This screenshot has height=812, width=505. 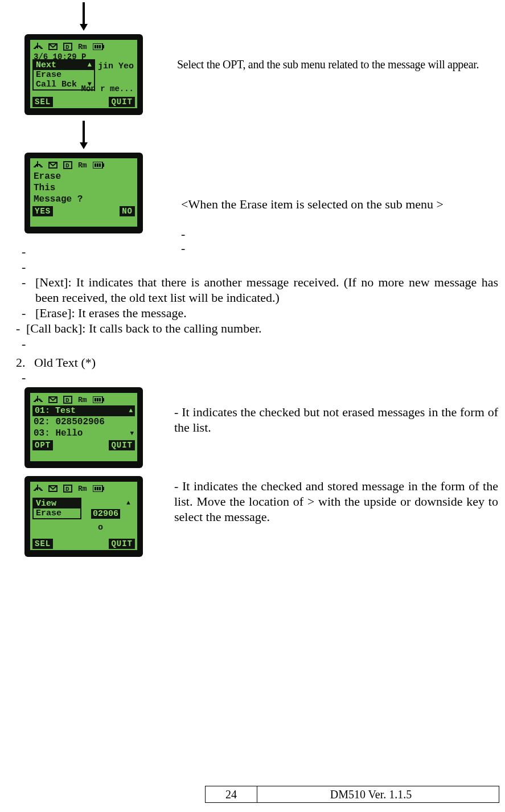 I want to click on submenu2: View Erase, so click(x=57, y=508).